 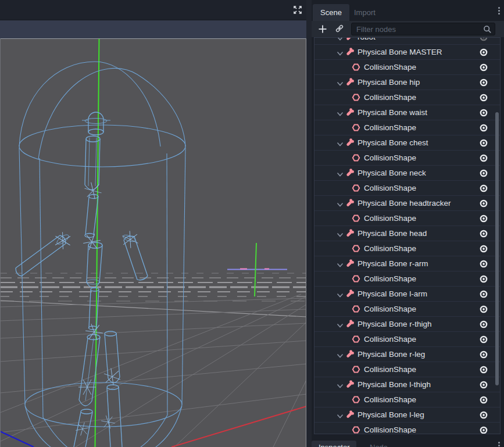 What do you see at coordinates (408, 444) in the screenshot?
I see `inspector-tab-bar: Inspector Node` at bounding box center [408, 444].